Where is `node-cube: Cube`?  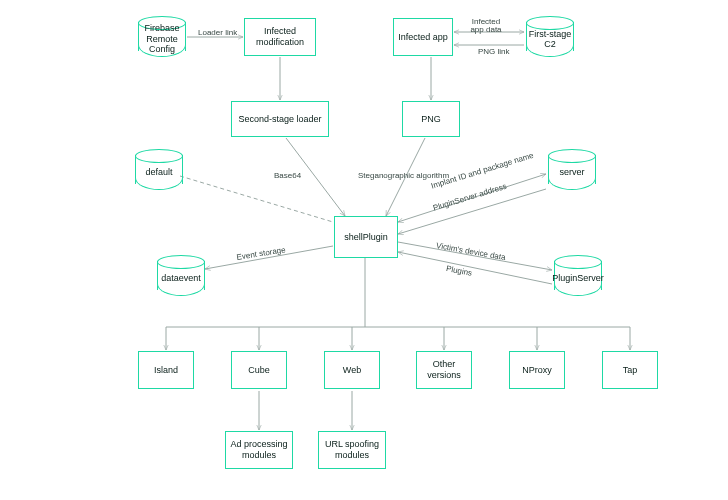
node-cube: Cube is located at coordinates (259, 370).